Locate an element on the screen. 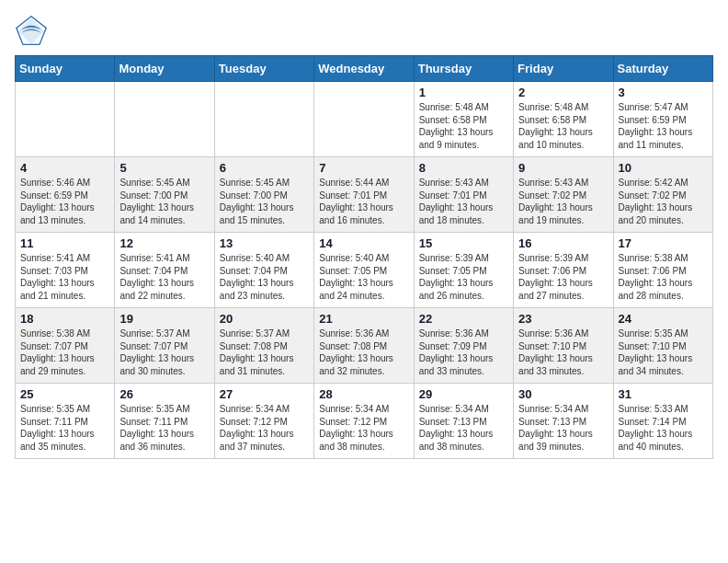 This screenshot has width=728, height=563. calendar-day-12: 12Sunrise: 5:41 AM Sunset: 7:04 PM Dayli… is located at coordinates (165, 270).